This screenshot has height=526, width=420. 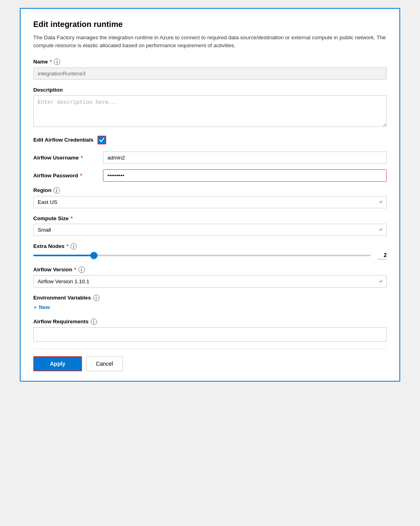 I want to click on airflow-version-field-group: Airflow Version * i Airflow Version 1.10…, so click(x=210, y=277).